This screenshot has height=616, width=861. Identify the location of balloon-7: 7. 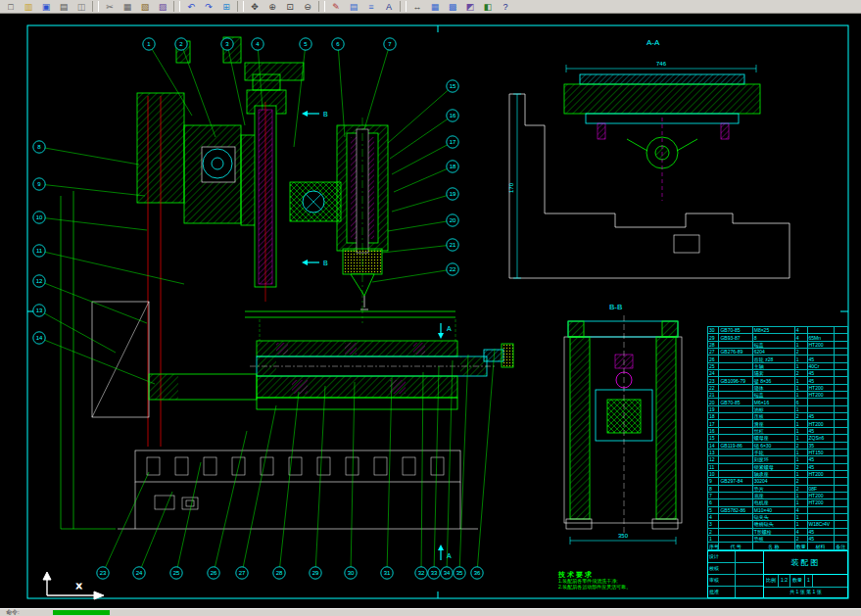
(380, 84).